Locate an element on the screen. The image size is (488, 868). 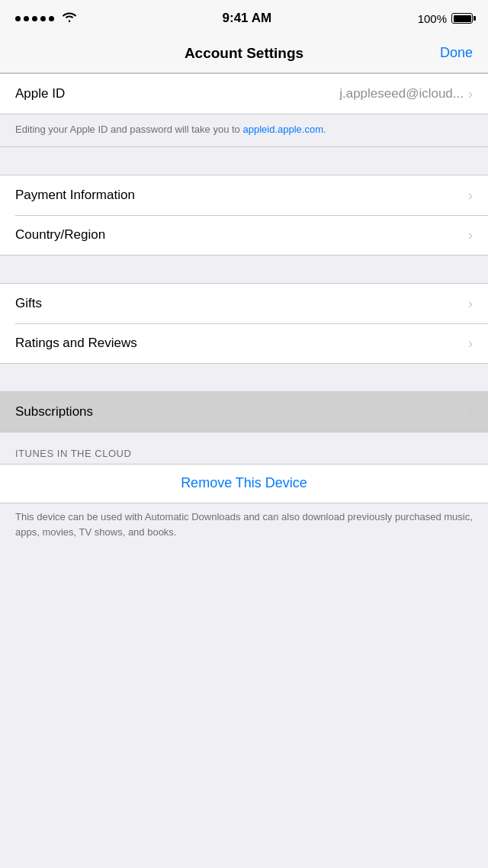
status-time: 9:41 AM is located at coordinates (247, 18).